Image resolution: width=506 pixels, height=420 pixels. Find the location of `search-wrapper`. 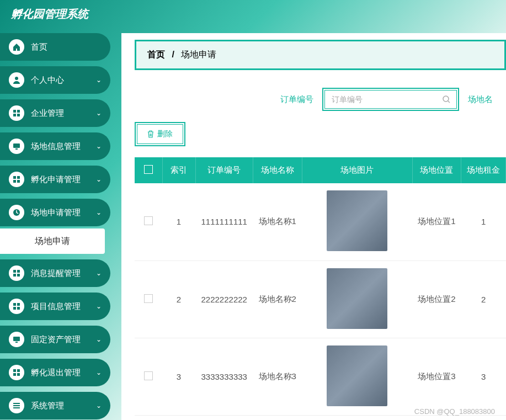

search-wrapper is located at coordinates (391, 99).